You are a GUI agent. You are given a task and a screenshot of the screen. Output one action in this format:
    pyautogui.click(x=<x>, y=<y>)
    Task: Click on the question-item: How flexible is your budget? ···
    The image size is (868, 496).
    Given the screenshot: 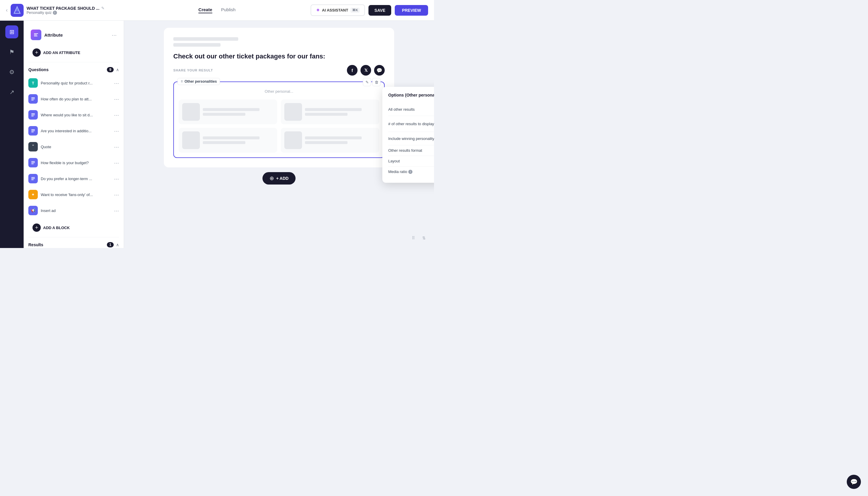 What is the action you would take?
    pyautogui.click(x=74, y=163)
    